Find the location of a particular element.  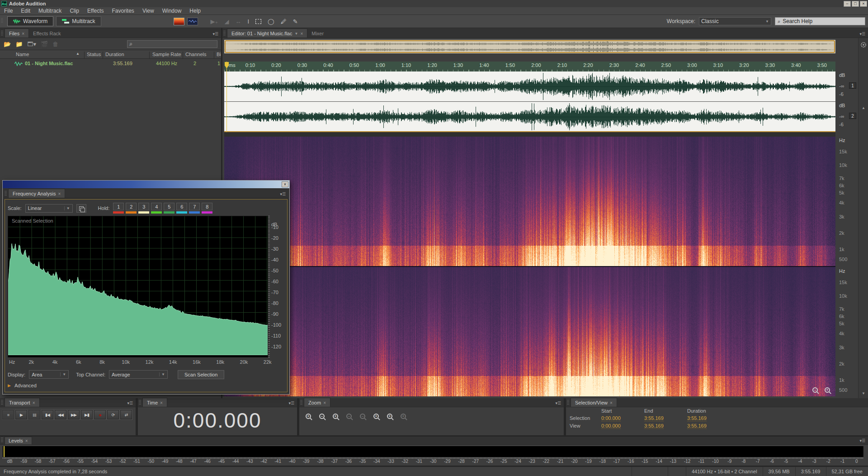

slip-tool-icon: ↔ is located at coordinates (238, 22).